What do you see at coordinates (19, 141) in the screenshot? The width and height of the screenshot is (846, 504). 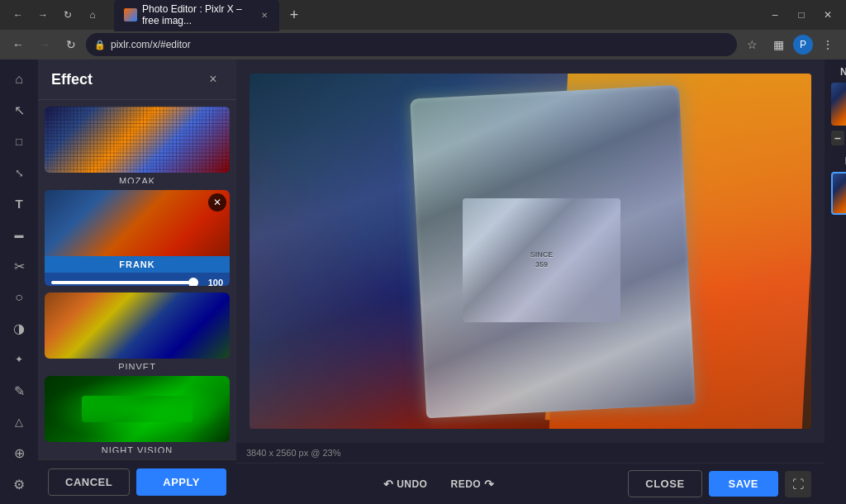 I see `tool-crop: □` at bounding box center [19, 141].